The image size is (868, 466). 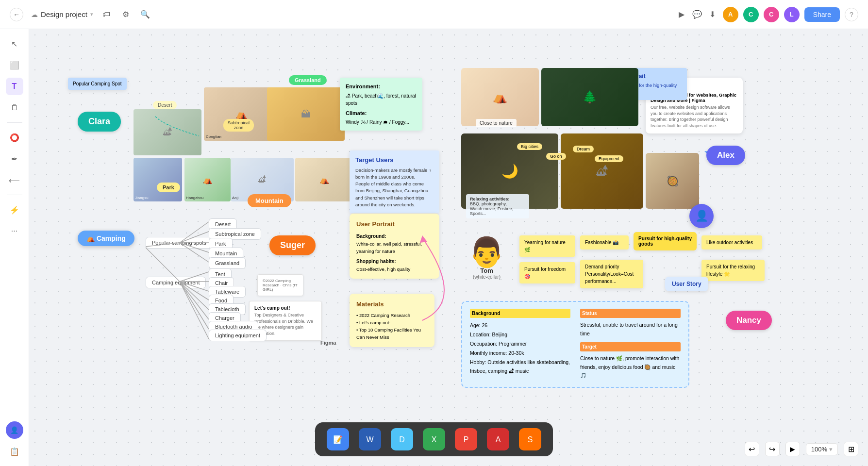 What do you see at coordinates (402, 440) in the screenshot?
I see `svg-text: D` at bounding box center [402, 440].